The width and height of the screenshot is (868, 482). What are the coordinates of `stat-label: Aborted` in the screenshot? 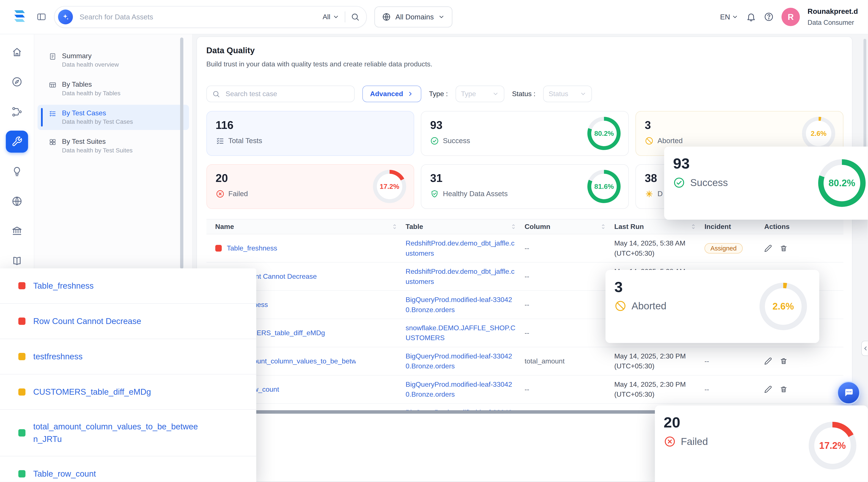 It's located at (649, 306).